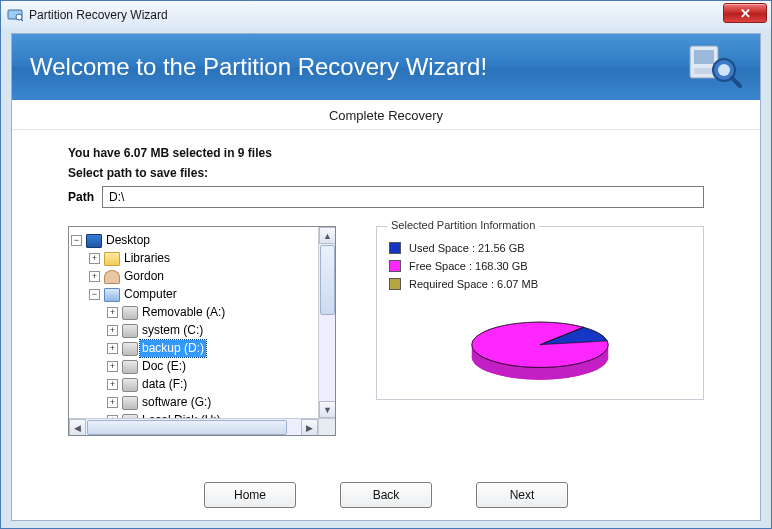  Describe the element at coordinates (395, 284) in the screenshot. I see `swatch-required-icon` at that location.